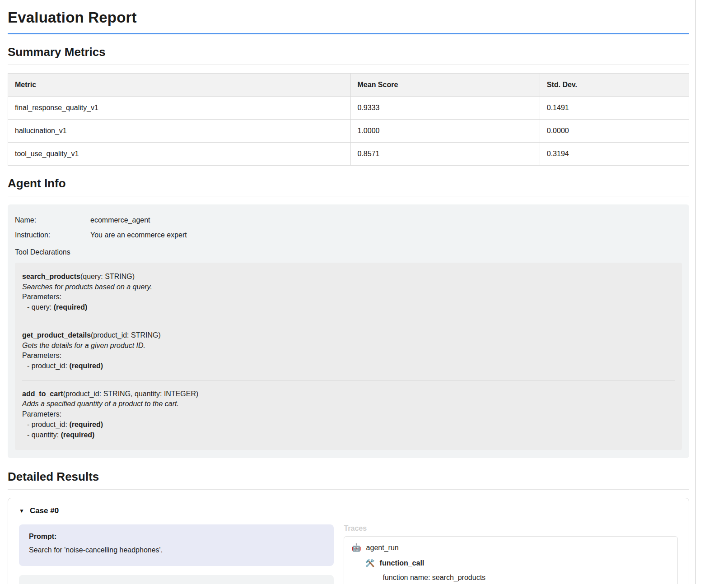 The width and height of the screenshot is (728, 584). Describe the element at coordinates (349, 186) in the screenshot. I see `agent-info-heading: Agent Info` at that location.